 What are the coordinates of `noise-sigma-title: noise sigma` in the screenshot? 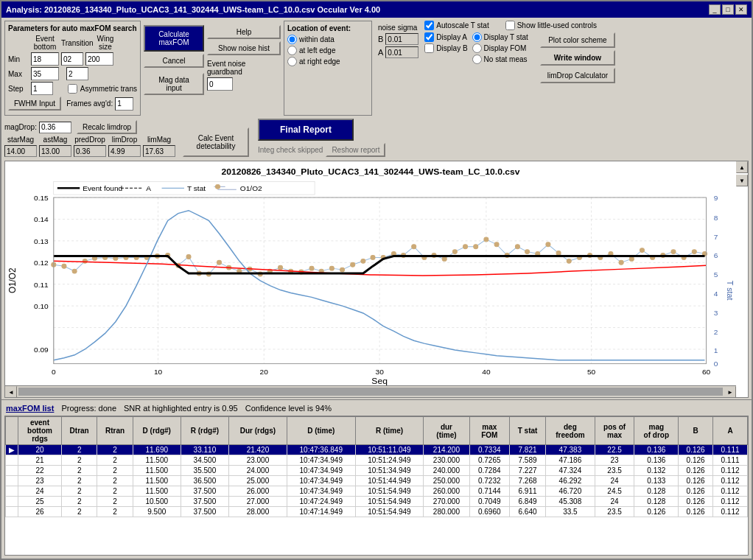 It's located at (398, 28).